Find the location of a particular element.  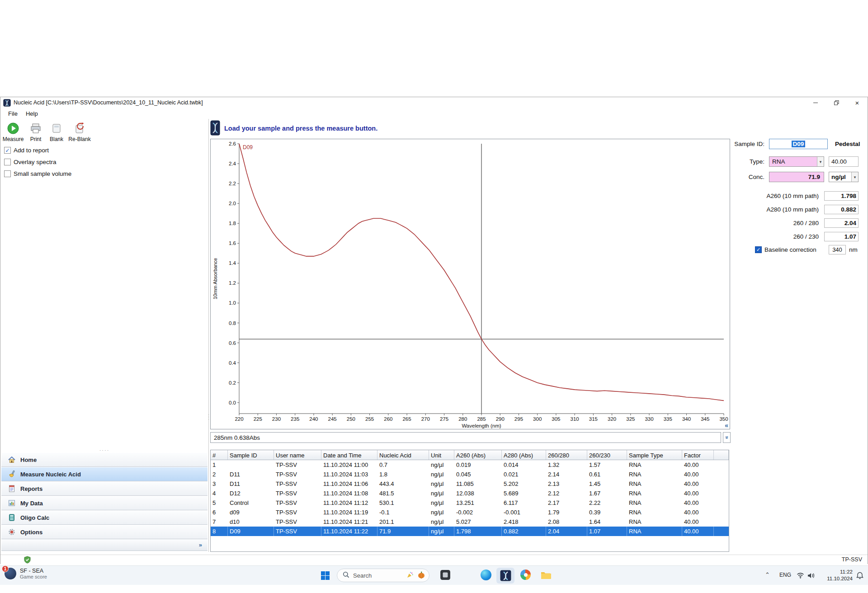

blank-button: Blank is located at coordinates (57, 134).